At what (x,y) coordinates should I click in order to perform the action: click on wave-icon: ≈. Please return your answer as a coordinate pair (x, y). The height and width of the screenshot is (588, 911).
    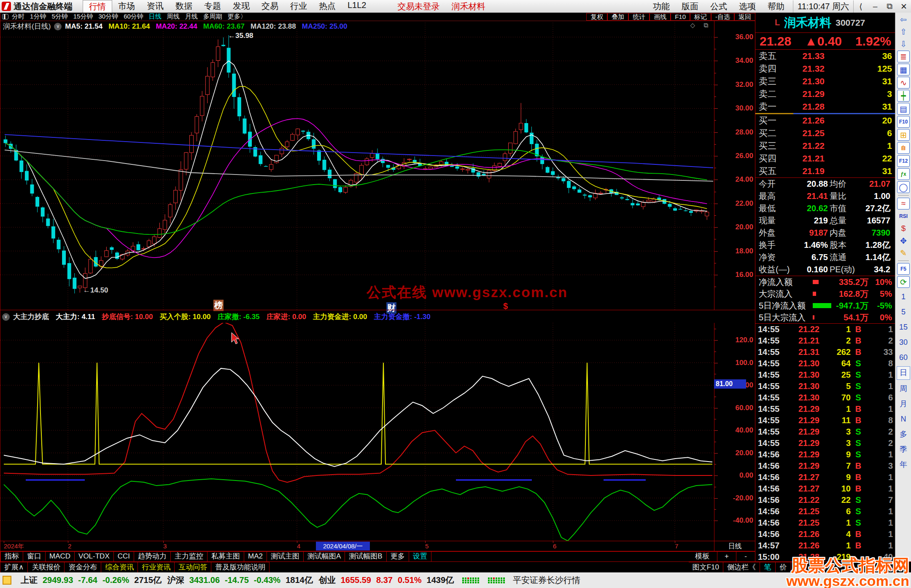
    Looking at the image, I should click on (903, 204).